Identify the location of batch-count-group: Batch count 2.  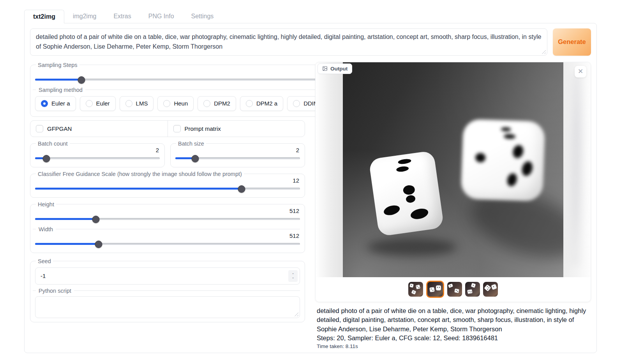
(97, 154).